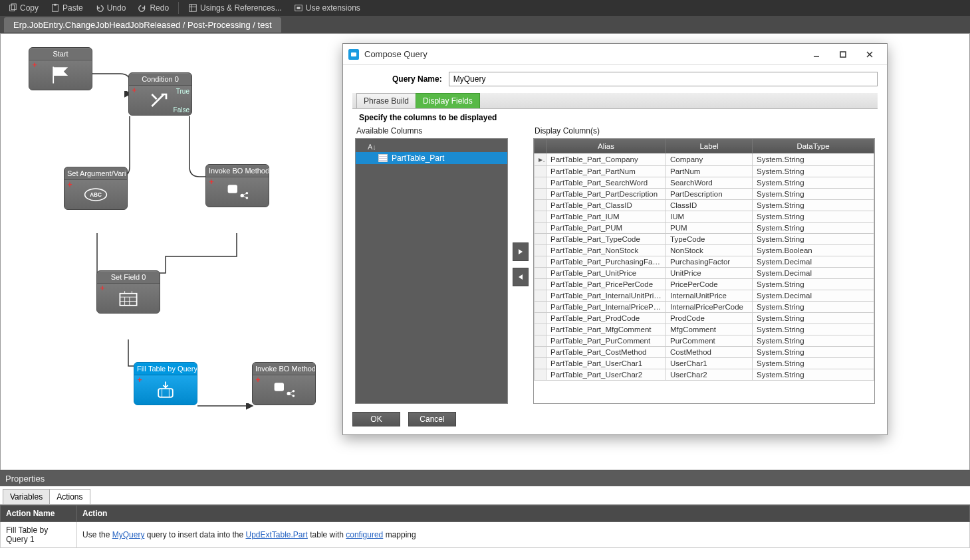  What do you see at coordinates (386, 101) in the screenshot?
I see `tab-phrase-build: Phrase Build` at bounding box center [386, 101].